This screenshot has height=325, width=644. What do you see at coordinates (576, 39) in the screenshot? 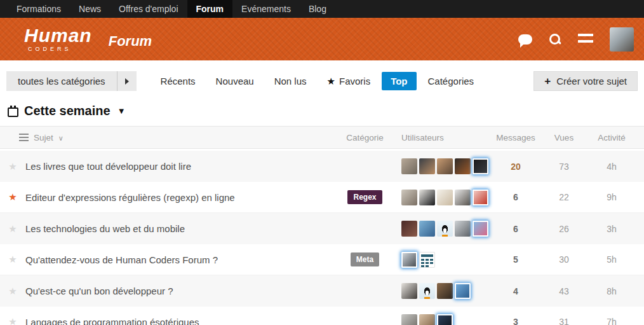
I see `header-actions` at bounding box center [576, 39].